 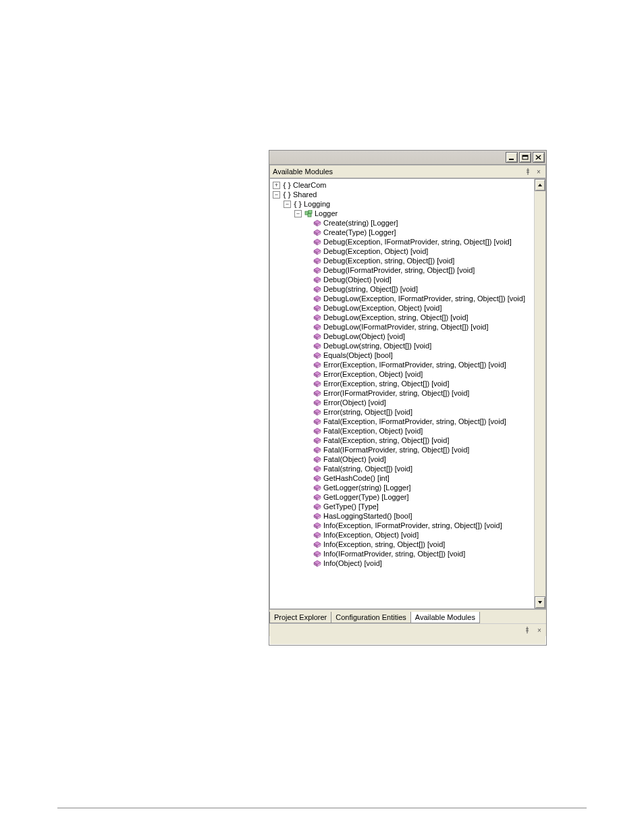 I want to click on tree-item-label: Error(string, Object[]) [void], so click(x=368, y=412).